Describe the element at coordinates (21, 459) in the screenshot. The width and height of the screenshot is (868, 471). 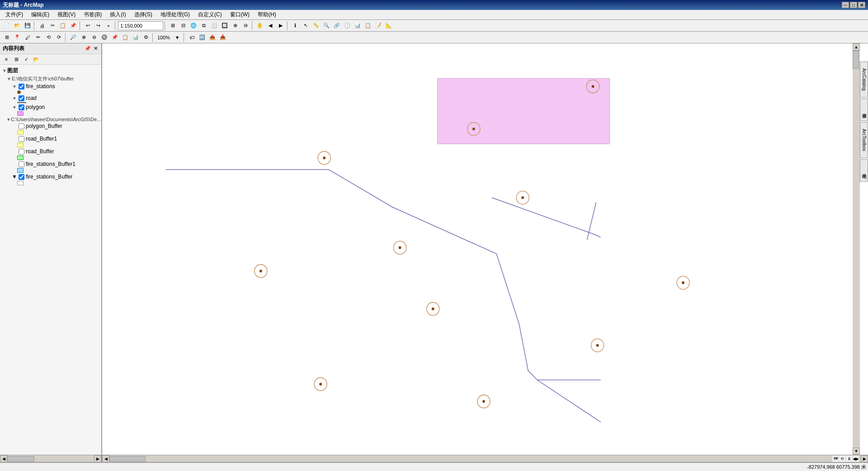
I see `toc-hscroll-thumb` at that location.